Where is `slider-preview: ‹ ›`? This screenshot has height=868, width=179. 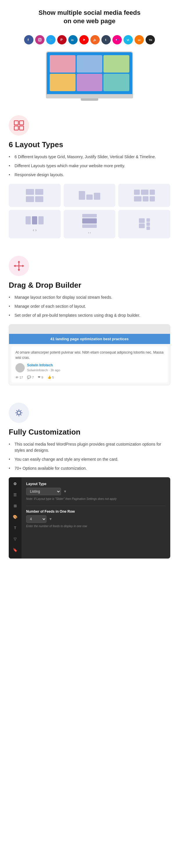 slider-preview: ‹ › is located at coordinates (35, 224).